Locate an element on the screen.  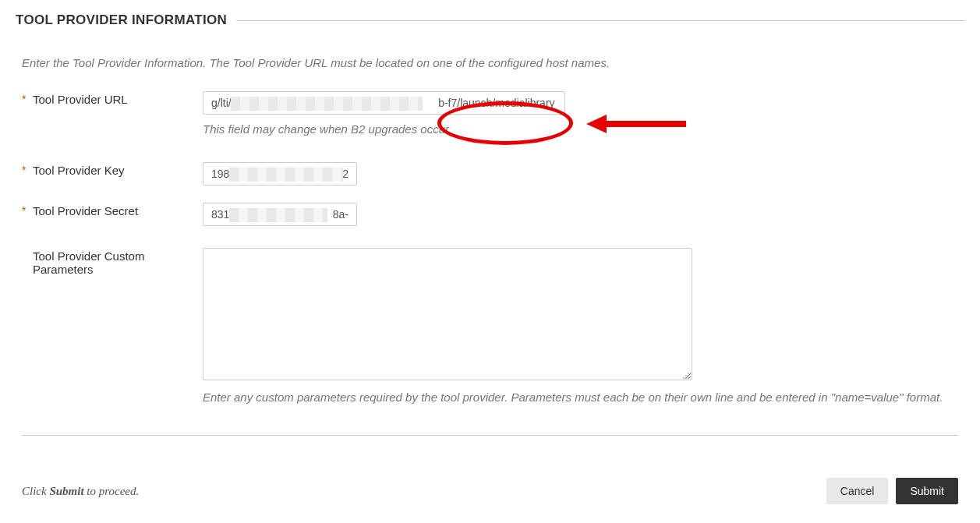
section-header: TOOL PROVIDER INFORMATION is located at coordinates (490, 14).